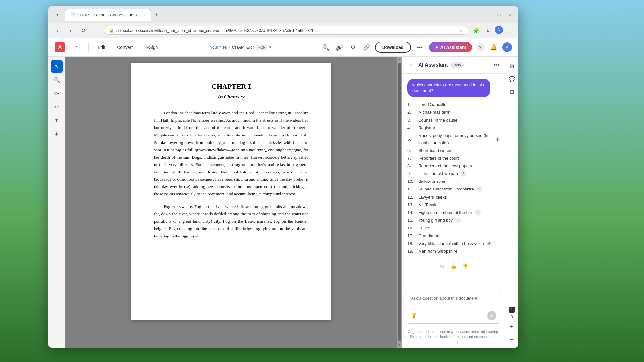 Image resolution: width=644 pixels, height=362 pixels. I want to click on zoom-out-btn: −, so click(512, 339).